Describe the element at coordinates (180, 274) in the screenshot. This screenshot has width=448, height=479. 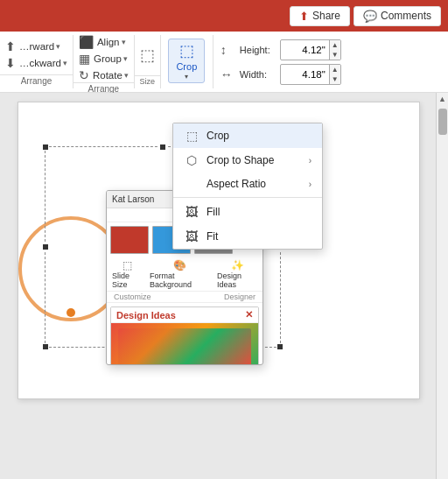
I see `mini-background-btn: 🎨 Format Background` at that location.